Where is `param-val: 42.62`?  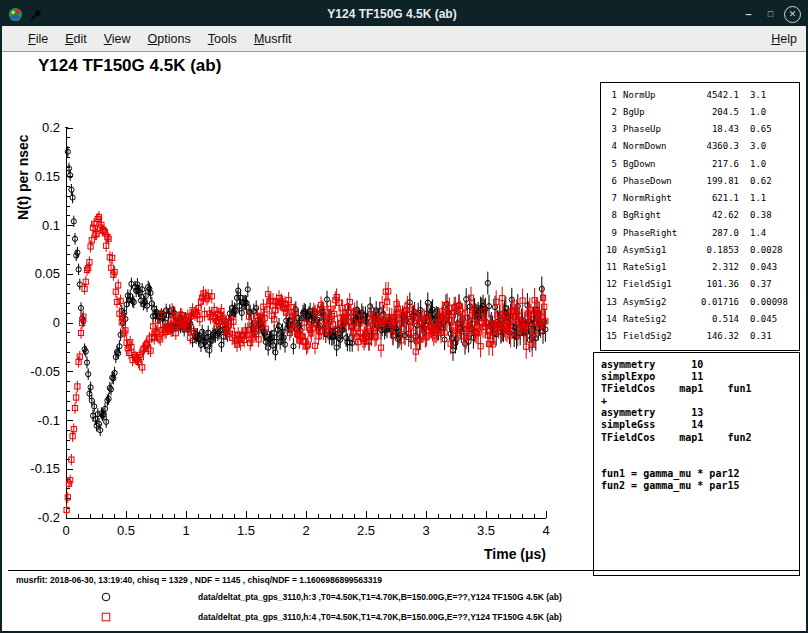
param-val: 42.62 is located at coordinates (712, 215).